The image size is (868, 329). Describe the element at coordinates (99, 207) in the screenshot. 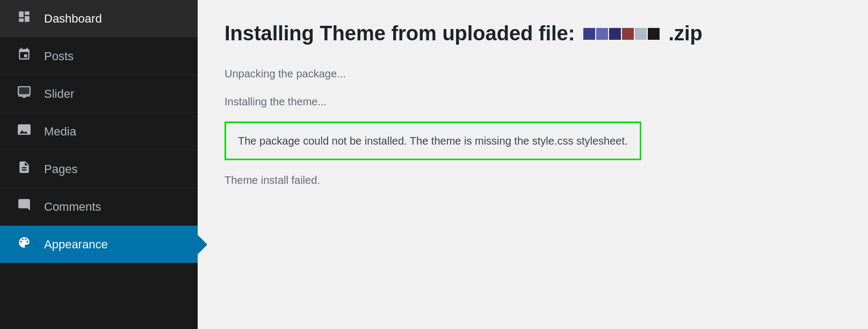

I see `sidebar-item-comments: Comments` at that location.